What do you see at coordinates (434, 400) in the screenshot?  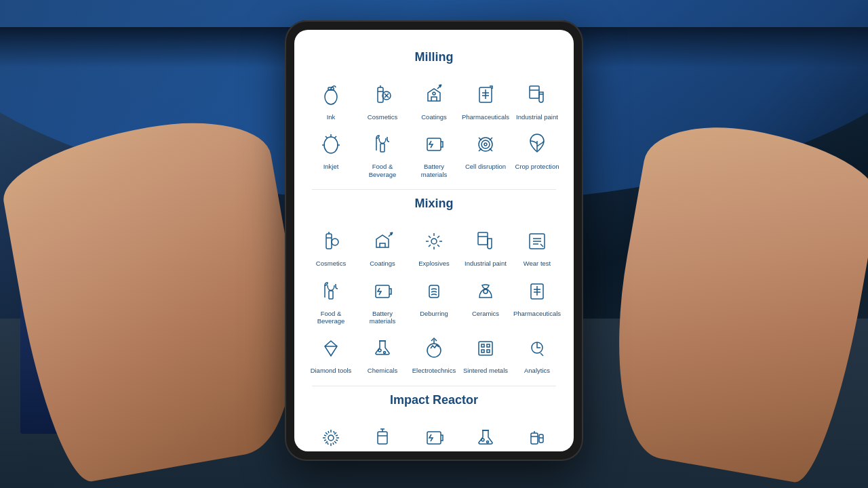 I see `section-title-impact: Impact Reactor` at bounding box center [434, 400].